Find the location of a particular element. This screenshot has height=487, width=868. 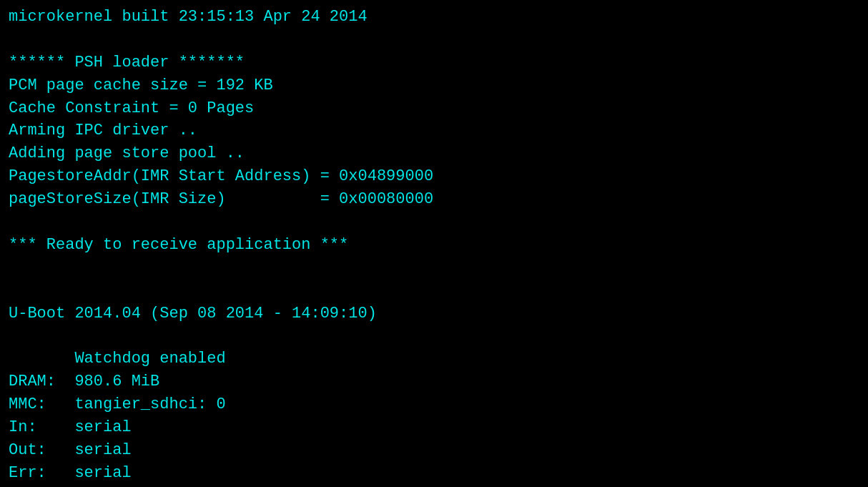

terminal-line-line-6: Adding page store pool .. is located at coordinates (434, 154).